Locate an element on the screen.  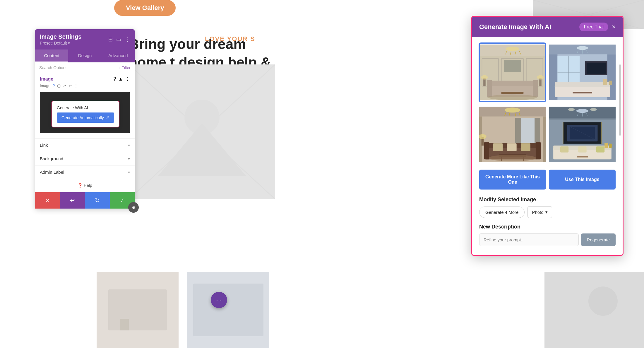
new-description-section: New Description Regenerate is located at coordinates (547, 235).